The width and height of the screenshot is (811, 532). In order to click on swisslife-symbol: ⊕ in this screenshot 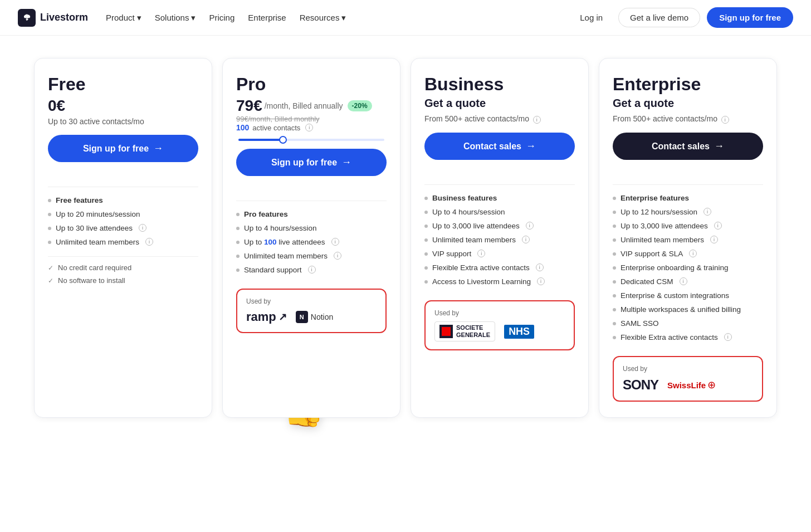, I will do `click(712, 385)`.